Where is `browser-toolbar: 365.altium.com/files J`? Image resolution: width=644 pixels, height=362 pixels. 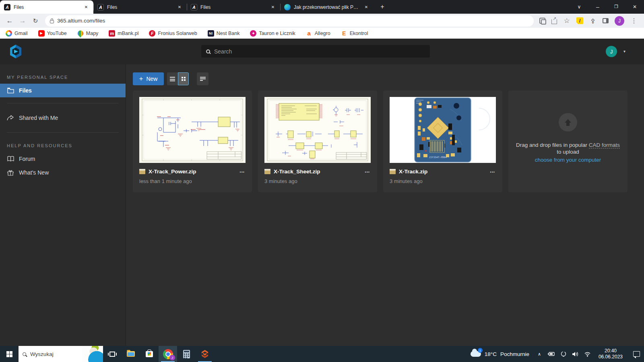
browser-toolbar: 365.altium.com/files J is located at coordinates (322, 21).